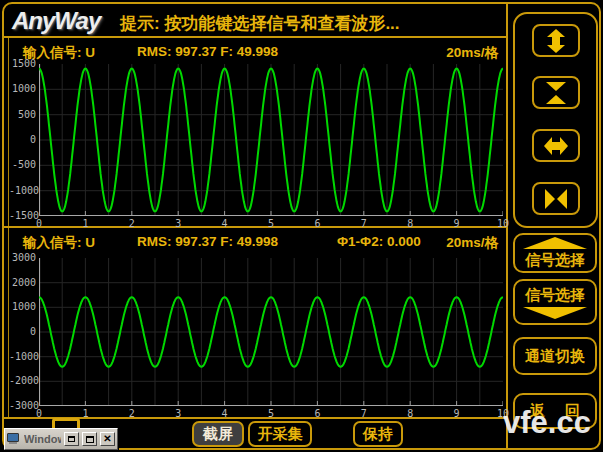 The height and width of the screenshot is (452, 603). Describe the element at coordinates (555, 243) in the screenshot. I see `triangle-up-icon` at that location.